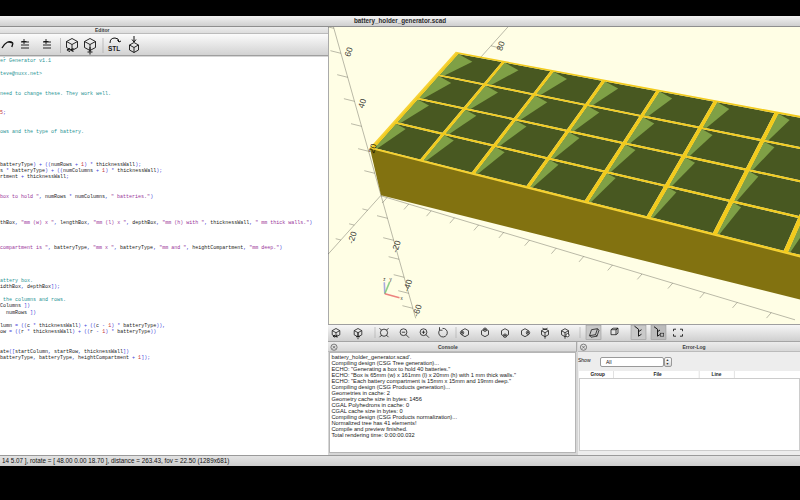 The width and height of the screenshot is (800, 500). Describe the element at coordinates (362, 103) in the screenshot. I see `svg-text: 40` at that location.